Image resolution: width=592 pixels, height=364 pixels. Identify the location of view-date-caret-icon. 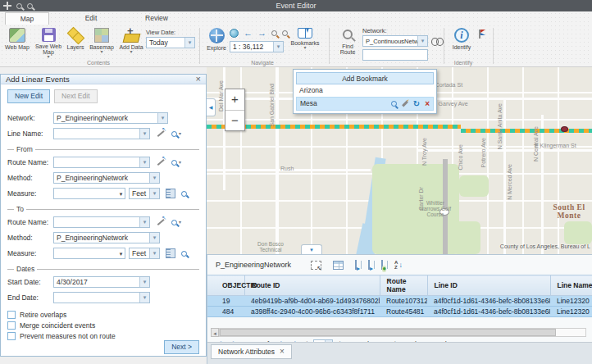
(189, 43).